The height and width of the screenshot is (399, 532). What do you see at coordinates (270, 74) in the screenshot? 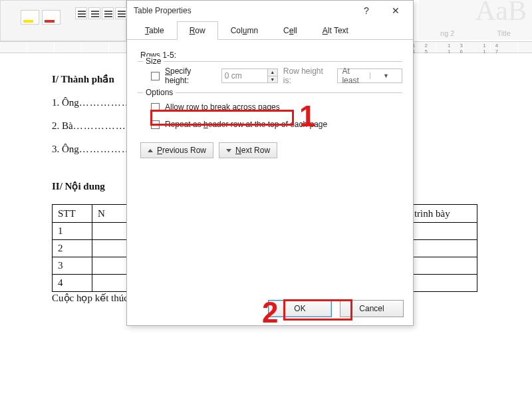
I see `size-fieldset: Size Specify height: ▲▼ Row height is: A…` at bounding box center [270, 74].